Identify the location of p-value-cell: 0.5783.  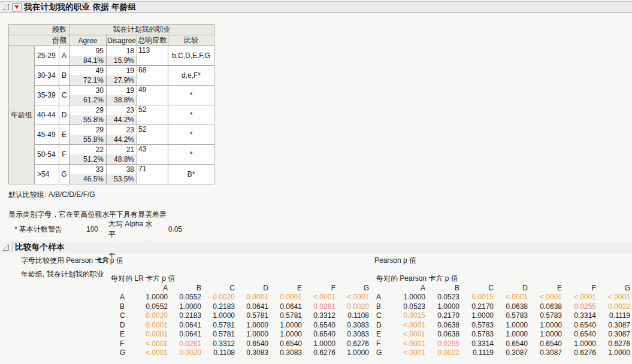
(477, 335).